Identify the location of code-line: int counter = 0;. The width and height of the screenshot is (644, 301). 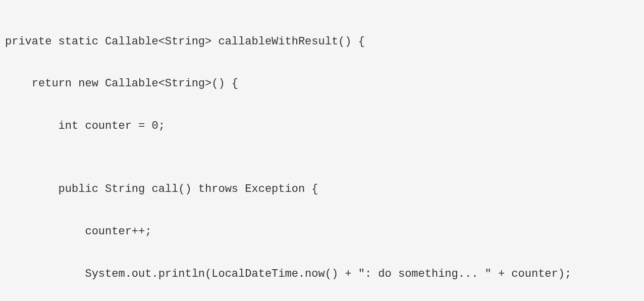
(322, 126).